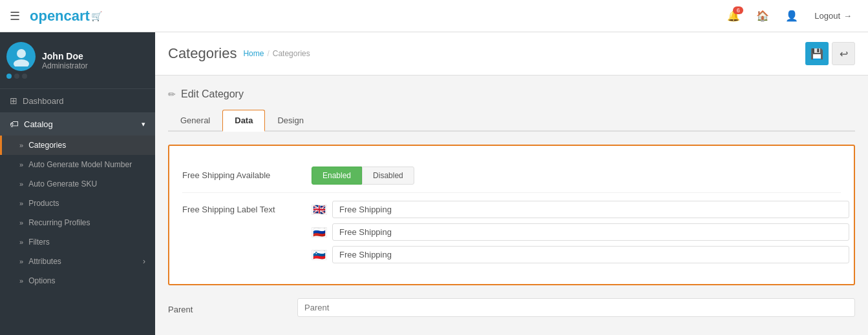 The width and height of the screenshot is (868, 335). Describe the element at coordinates (591, 209) in the screenshot. I see `lang-input-en` at that location.